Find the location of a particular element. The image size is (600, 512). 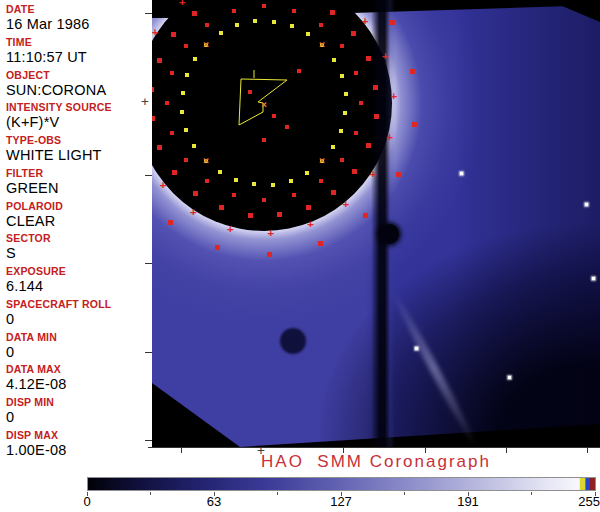

metadata-field: TIME11:10:57 UT is located at coordinates (79, 52).